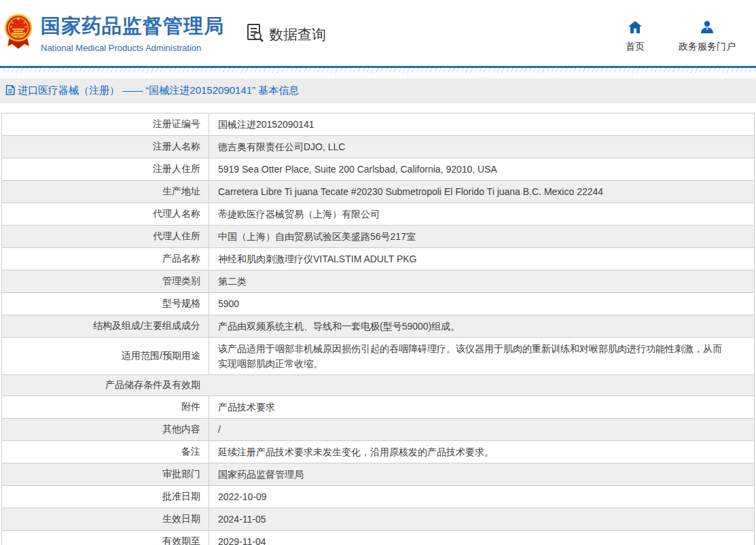 The width and height of the screenshot is (756, 545). Describe the element at coordinates (132, 48) in the screenshot. I see `site-subtitle: National Medical Products Administration` at that location.